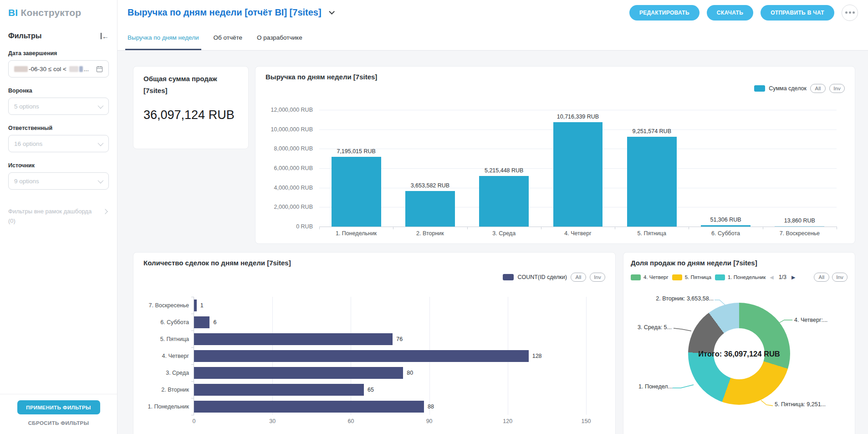 The height and width of the screenshot is (434, 868). Describe the element at coordinates (739, 359) in the screenshot. I see `donut-plot-area: Итого: 36,097,124 RUB 2. Вторник: 3,653,…` at that location.